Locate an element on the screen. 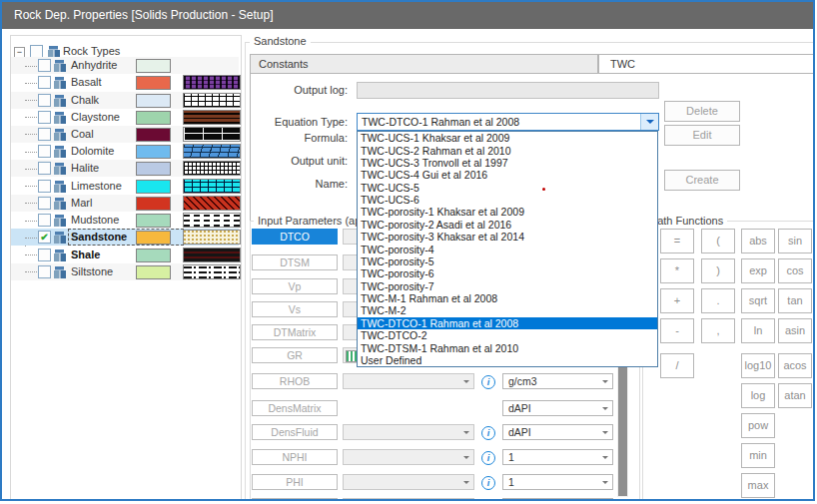  tree-item-limestone: Limestone is located at coordinates (125, 186).